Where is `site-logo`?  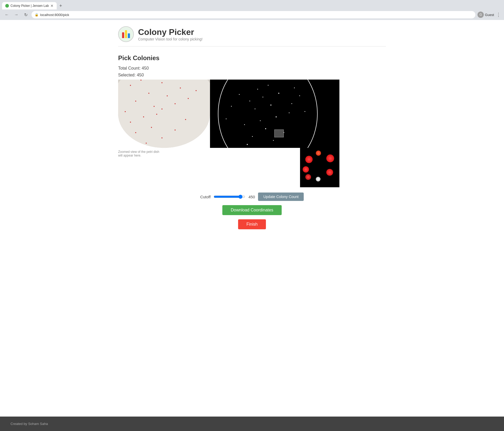
site-logo is located at coordinates (126, 34).